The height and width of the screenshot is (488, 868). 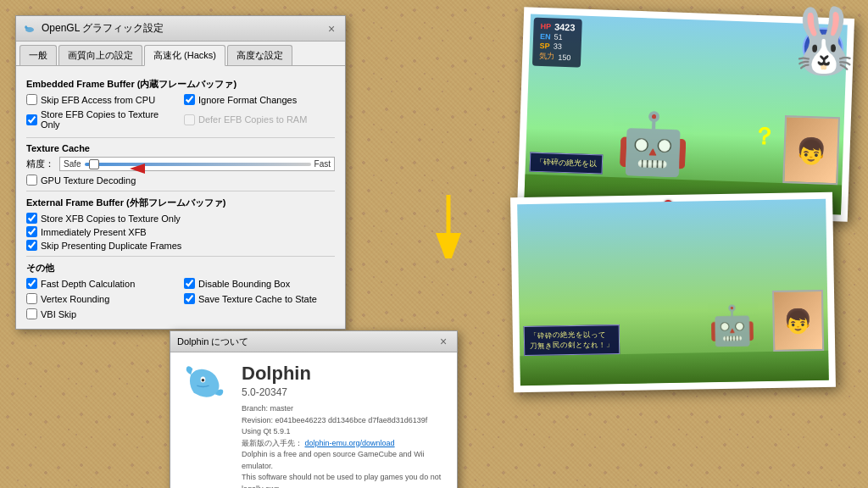 What do you see at coordinates (181, 191) in the screenshot?
I see `divider2` at bounding box center [181, 191].